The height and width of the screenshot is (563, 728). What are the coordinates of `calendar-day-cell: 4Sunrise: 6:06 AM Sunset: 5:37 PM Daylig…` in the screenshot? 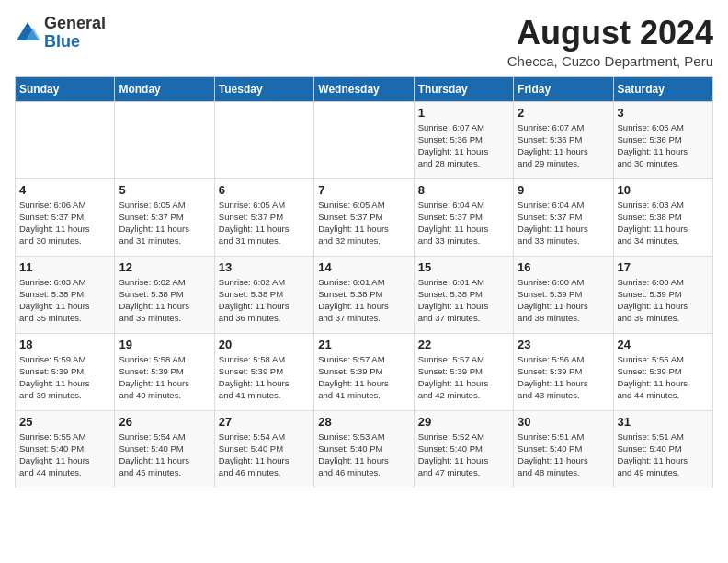 It's located at (65, 217).